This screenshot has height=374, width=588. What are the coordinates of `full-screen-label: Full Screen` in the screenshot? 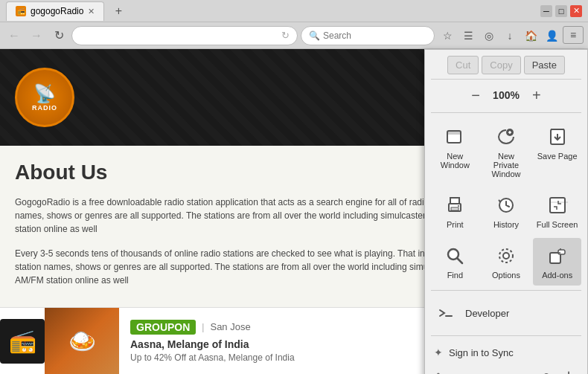 It's located at (557, 225).